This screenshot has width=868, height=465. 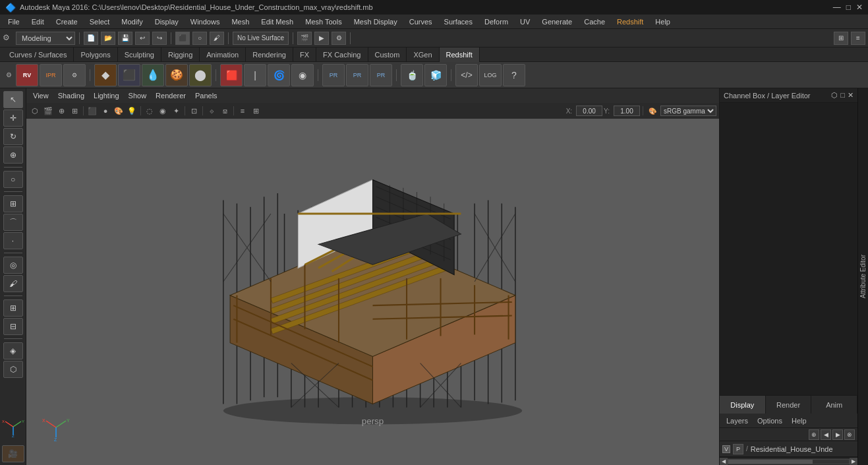 I want to click on snap-grid-btn: ⊞, so click(x=13, y=204).